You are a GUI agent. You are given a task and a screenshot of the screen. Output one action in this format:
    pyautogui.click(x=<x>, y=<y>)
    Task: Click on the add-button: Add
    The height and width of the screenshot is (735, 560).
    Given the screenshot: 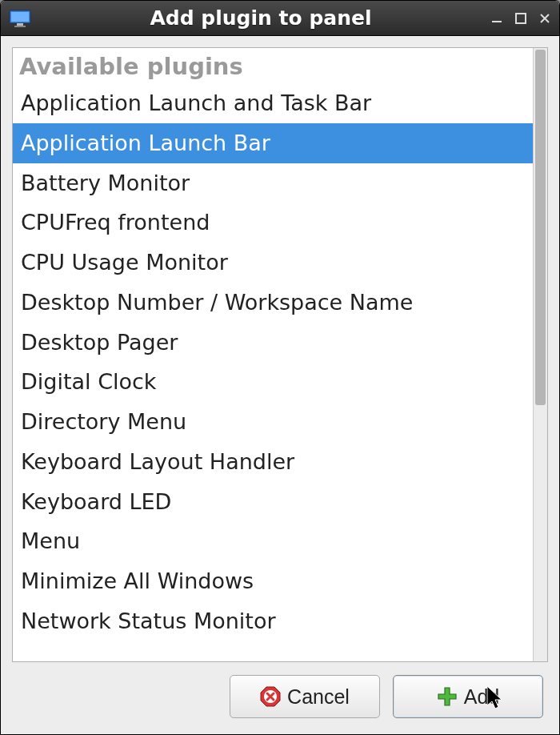 What is the action you would take?
    pyautogui.click(x=468, y=697)
    